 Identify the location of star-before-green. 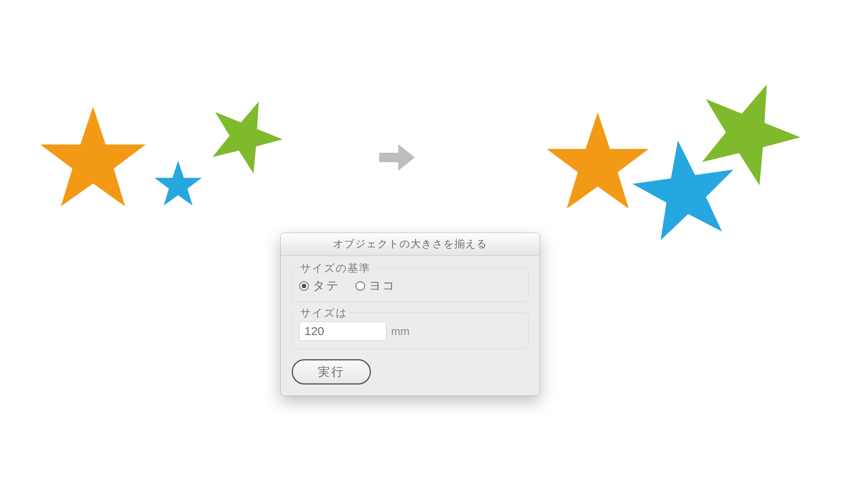
(245, 135).